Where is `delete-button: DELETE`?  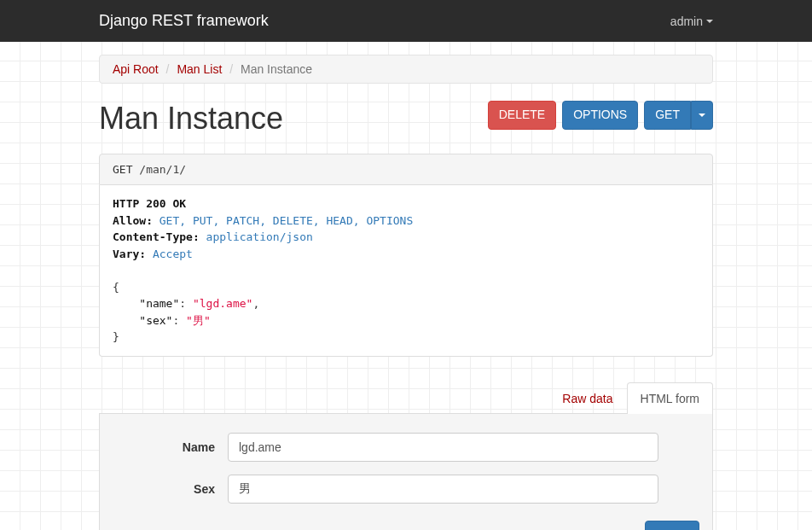
delete-button: DELETE is located at coordinates (522, 115).